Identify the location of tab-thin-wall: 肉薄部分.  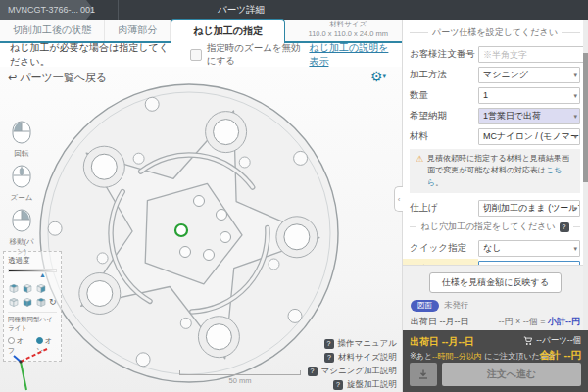
(137, 30).